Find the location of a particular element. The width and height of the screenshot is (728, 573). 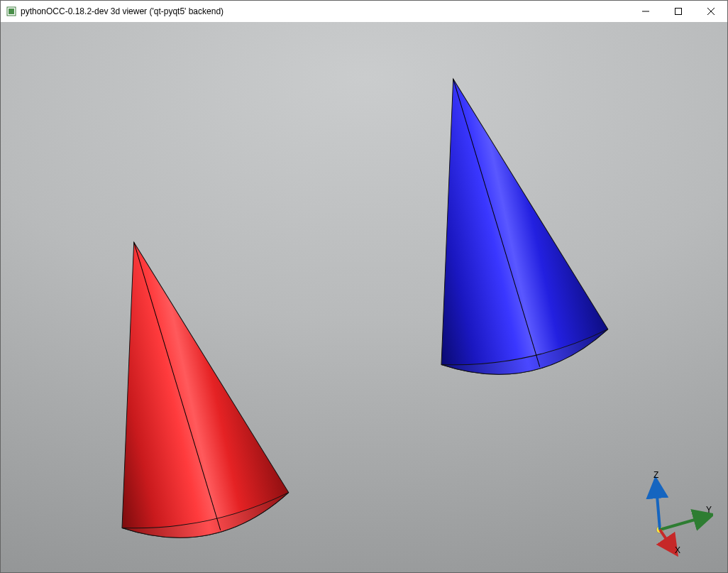

y-axis-icon is located at coordinates (683, 523).